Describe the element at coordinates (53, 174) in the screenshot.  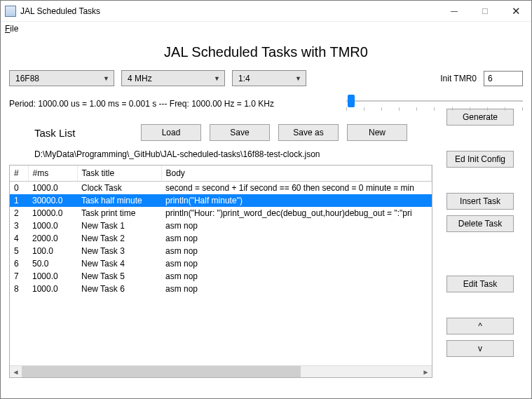
I see `col-header-ms: #ms` at that location.